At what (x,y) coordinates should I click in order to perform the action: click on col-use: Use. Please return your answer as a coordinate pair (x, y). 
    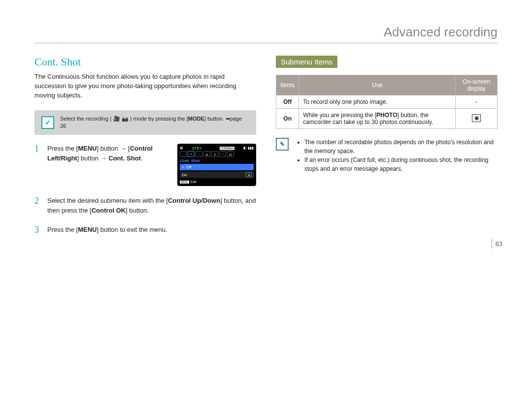
    Looking at the image, I should click on (377, 86).